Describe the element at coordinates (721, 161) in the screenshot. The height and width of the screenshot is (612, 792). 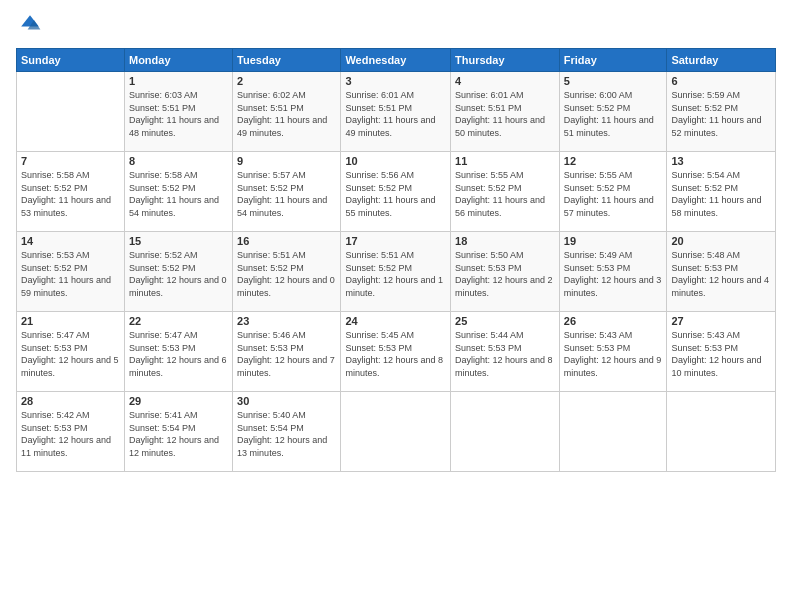
I see `day-number: 13` at that location.